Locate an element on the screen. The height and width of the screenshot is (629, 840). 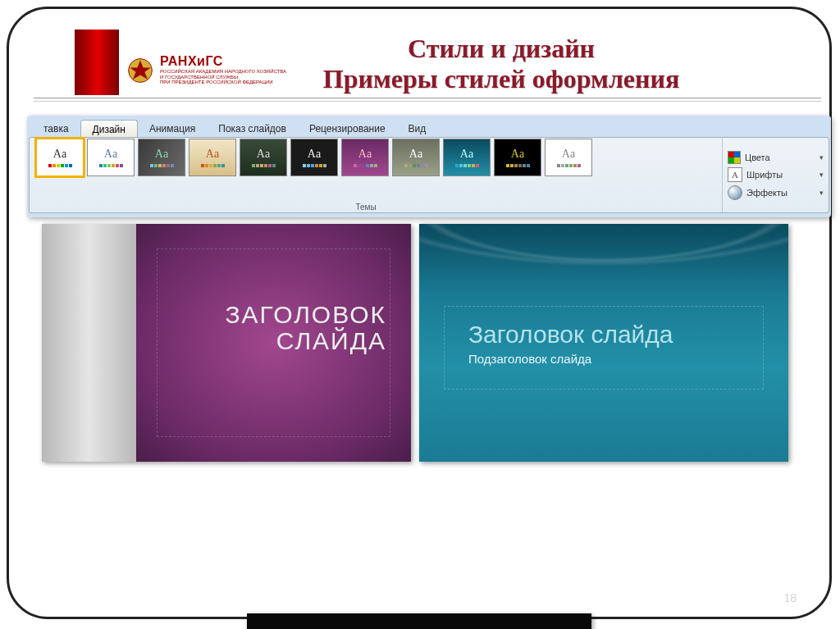
theme-thumb-10: Aa is located at coordinates (518, 157).